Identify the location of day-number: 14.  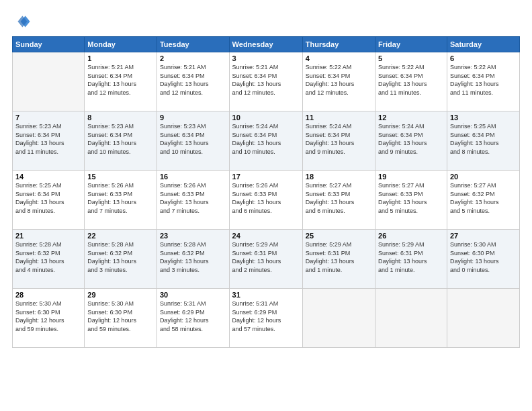
(48, 177).